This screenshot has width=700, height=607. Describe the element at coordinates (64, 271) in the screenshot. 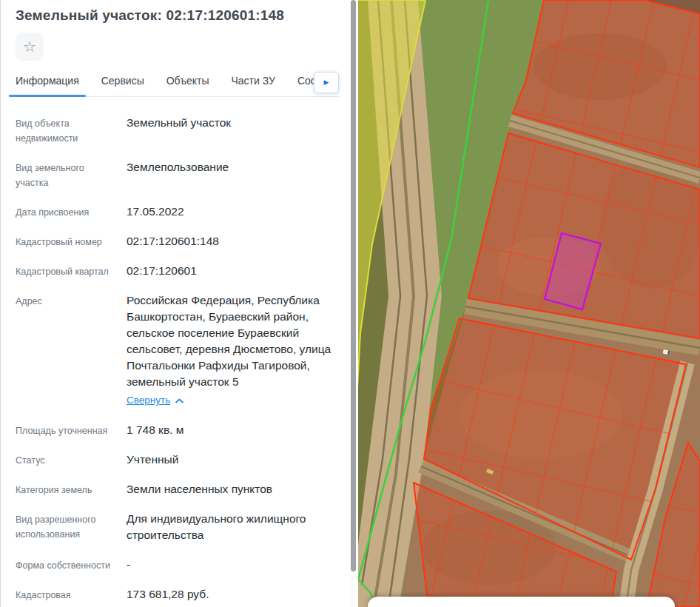

I see `field-label: Кадастровый квартал` at that location.